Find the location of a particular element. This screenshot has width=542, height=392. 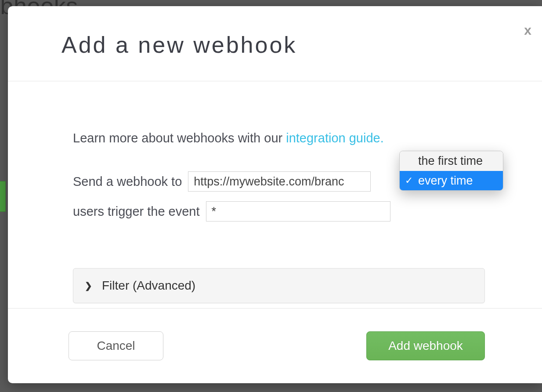

filter-advanced-label: Filter (Advanced) is located at coordinates (148, 286).